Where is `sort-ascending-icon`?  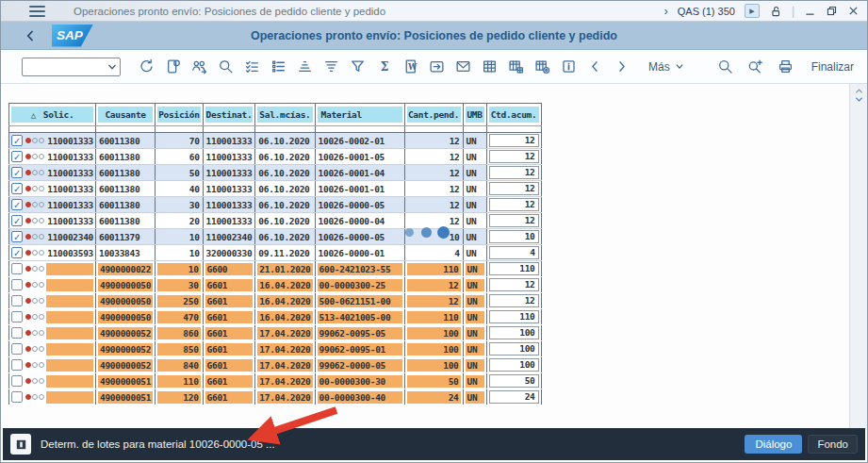 sort-ascending-icon is located at coordinates (304, 67).